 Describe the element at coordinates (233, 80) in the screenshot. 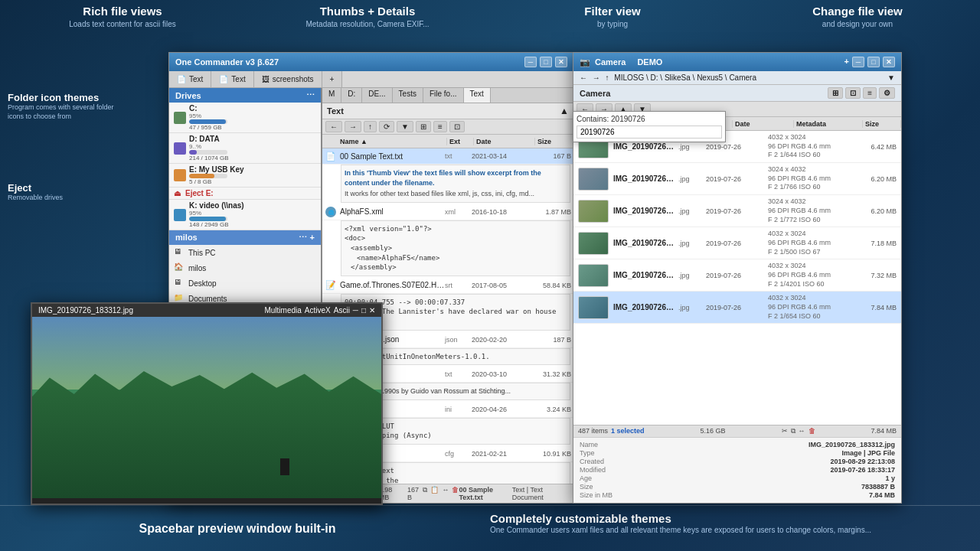

I see `tab-text-2: 📄 Text` at that location.